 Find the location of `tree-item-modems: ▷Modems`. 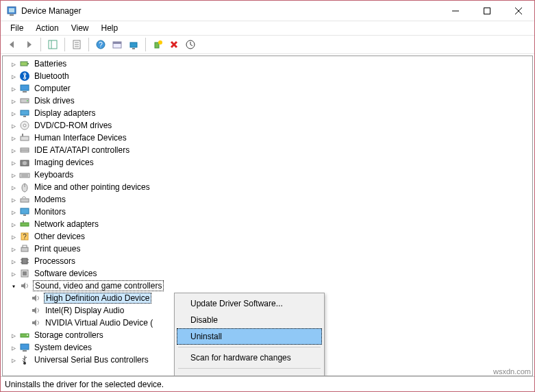

tree-item-modems: ▷Modems is located at coordinates (267, 199).